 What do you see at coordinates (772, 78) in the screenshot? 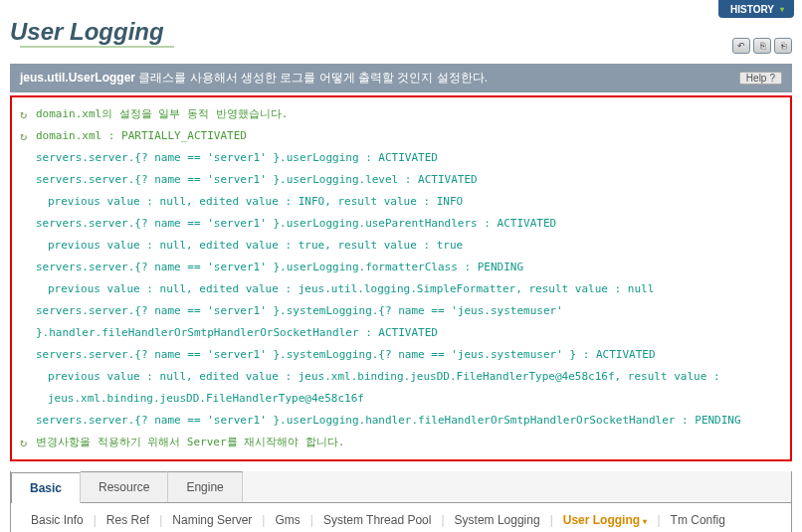
I see `help-icon: ?` at bounding box center [772, 78].